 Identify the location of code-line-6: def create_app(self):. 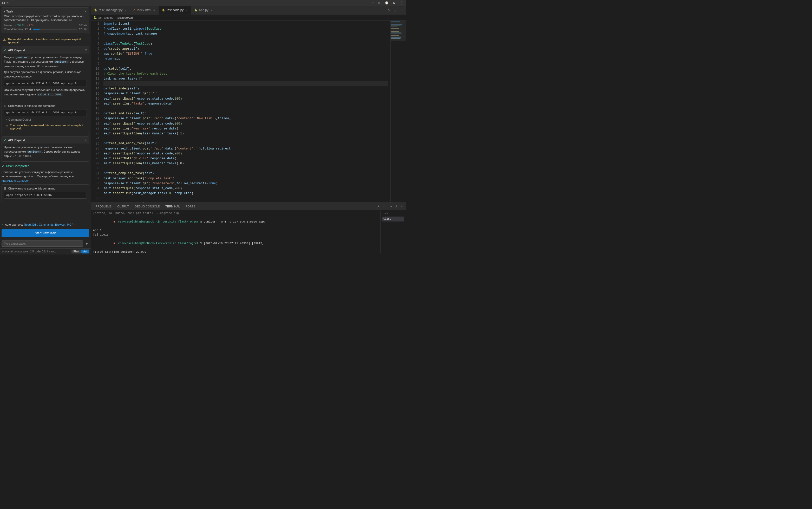
(246, 49).